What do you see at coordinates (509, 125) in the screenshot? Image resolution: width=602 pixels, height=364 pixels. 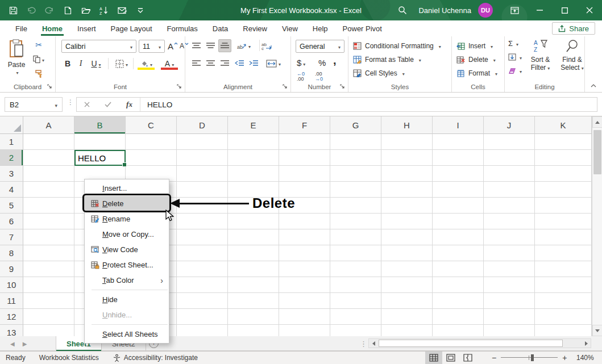 I see `column-header-j: J` at bounding box center [509, 125].